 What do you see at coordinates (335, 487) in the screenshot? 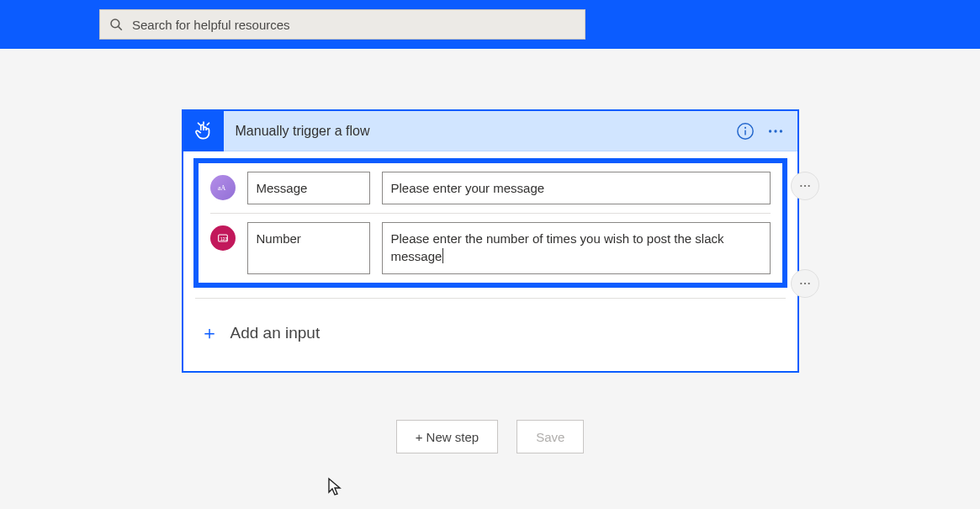
I see `cursor-icon` at bounding box center [335, 487].